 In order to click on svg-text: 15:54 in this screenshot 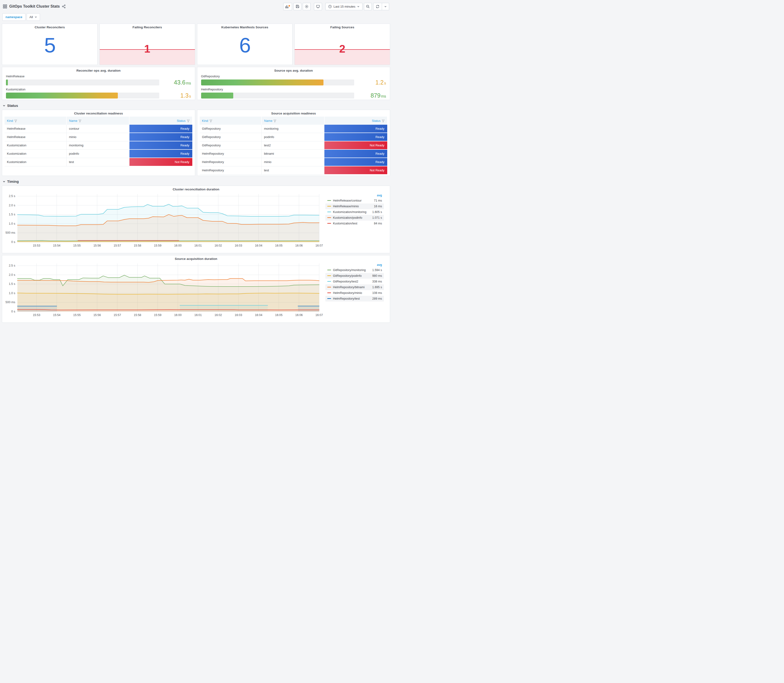, I will do `click(57, 315)`.